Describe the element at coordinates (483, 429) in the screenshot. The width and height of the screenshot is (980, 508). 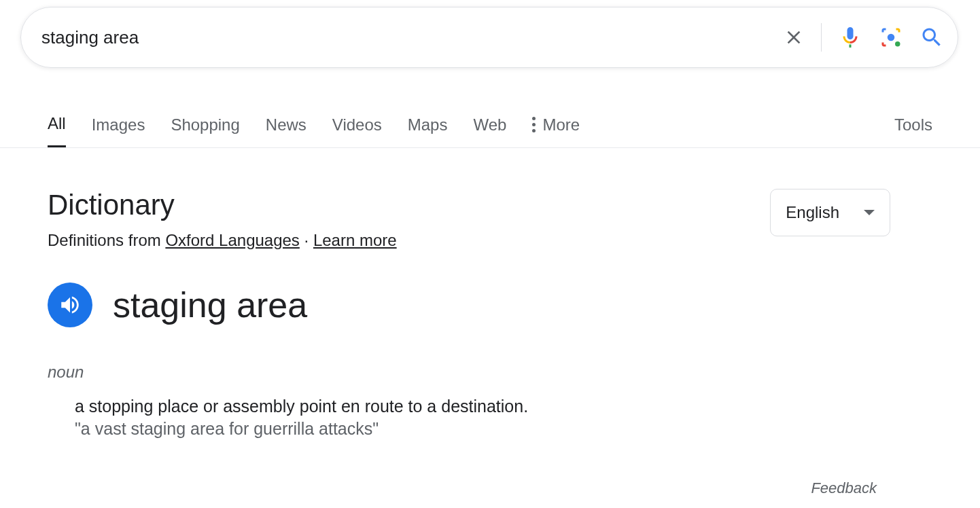
I see `example-text: "a vast staging area for guerrilla attac…` at that location.